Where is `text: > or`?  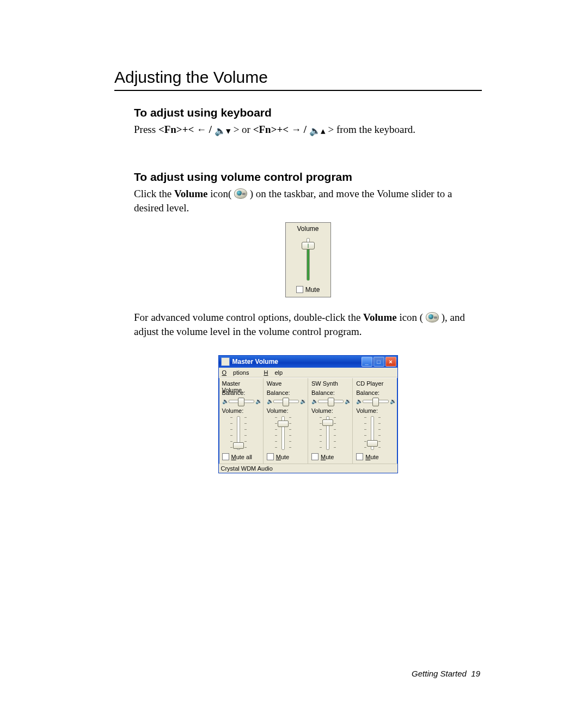 text: > or is located at coordinates (243, 130).